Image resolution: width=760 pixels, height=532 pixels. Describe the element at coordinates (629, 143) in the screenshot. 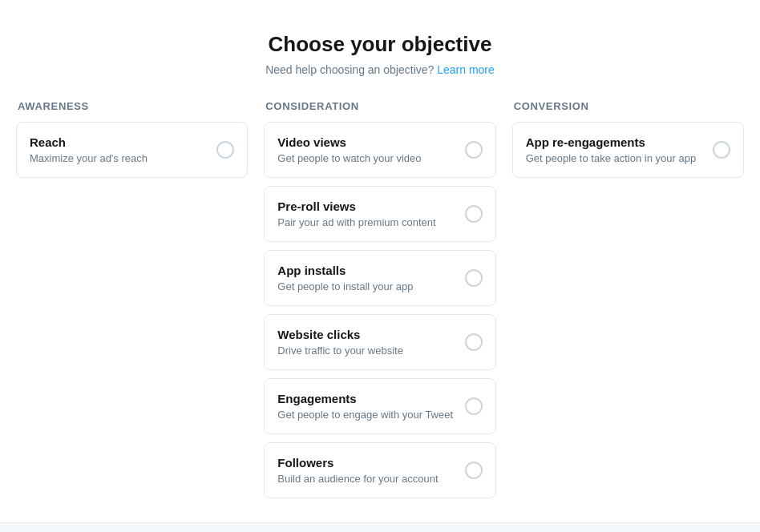

I see `conversion-column: Conversion App re-engagements Get people…` at that location.